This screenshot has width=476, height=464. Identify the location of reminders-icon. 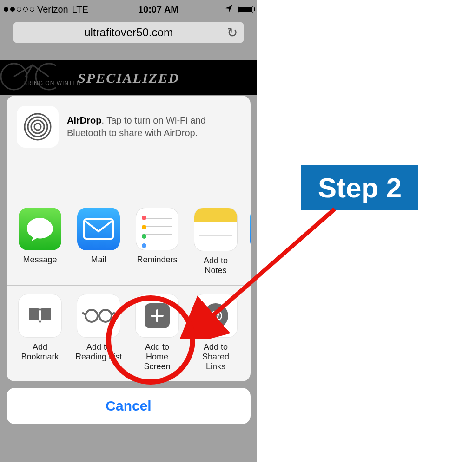
(157, 229).